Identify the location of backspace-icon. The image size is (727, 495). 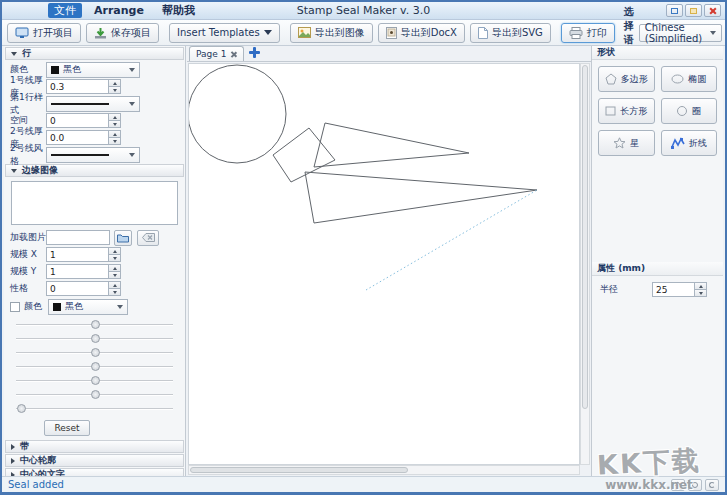
(148, 238).